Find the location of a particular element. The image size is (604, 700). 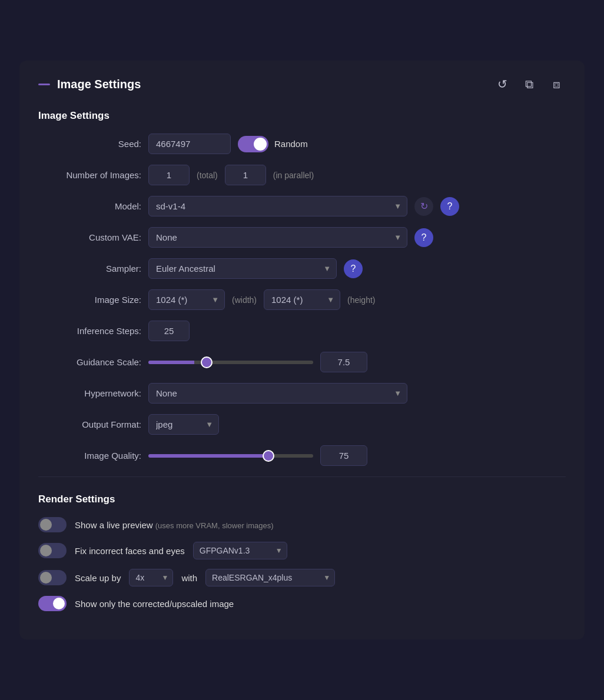

seed-row: Seed: Random is located at coordinates (302, 144).